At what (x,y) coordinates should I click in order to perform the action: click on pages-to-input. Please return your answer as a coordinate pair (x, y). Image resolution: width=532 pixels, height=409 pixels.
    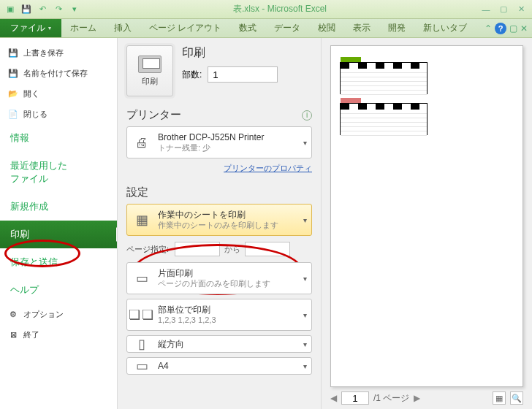
    Looking at the image, I should click on (267, 249).